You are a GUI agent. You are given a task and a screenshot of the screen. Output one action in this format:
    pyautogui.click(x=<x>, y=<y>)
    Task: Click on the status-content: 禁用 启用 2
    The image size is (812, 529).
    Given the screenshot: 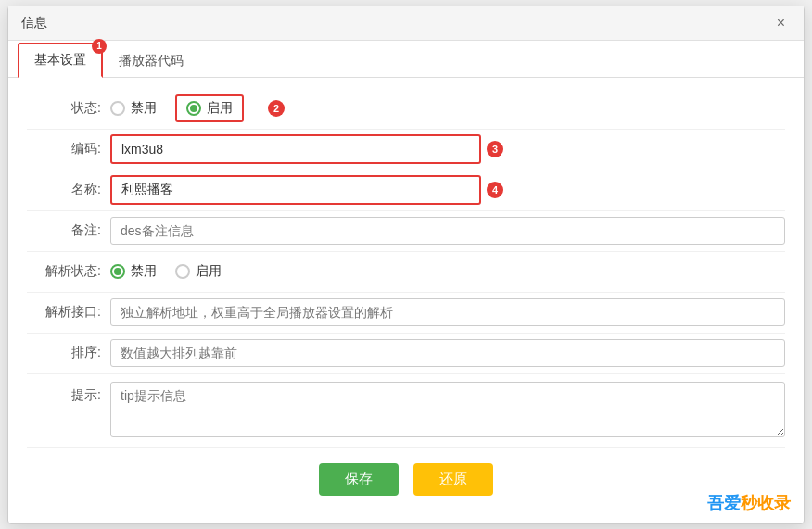 What is the action you would take?
    pyautogui.click(x=448, y=108)
    